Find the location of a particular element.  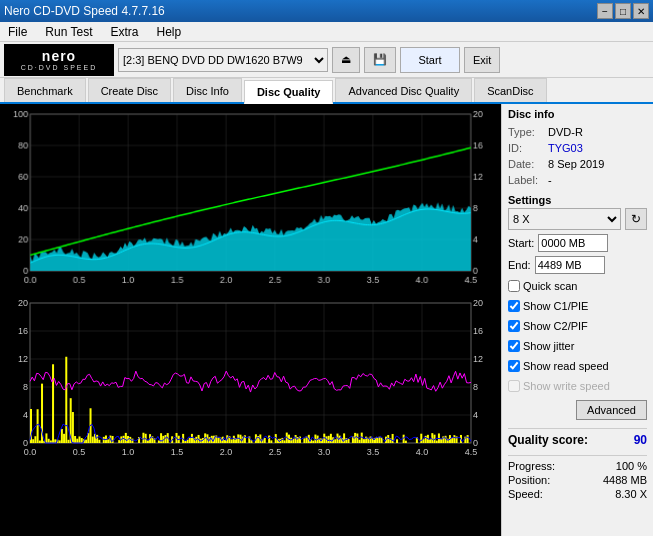

quality-score-label: Quality score: is located at coordinates (548, 440).